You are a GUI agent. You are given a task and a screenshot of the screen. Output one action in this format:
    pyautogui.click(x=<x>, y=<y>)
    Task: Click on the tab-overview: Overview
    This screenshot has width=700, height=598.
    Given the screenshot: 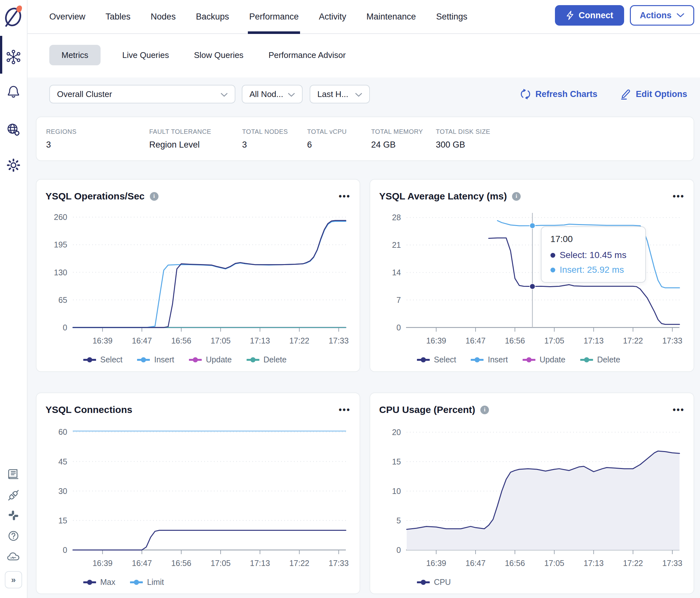 What is the action you would take?
    pyautogui.click(x=68, y=17)
    